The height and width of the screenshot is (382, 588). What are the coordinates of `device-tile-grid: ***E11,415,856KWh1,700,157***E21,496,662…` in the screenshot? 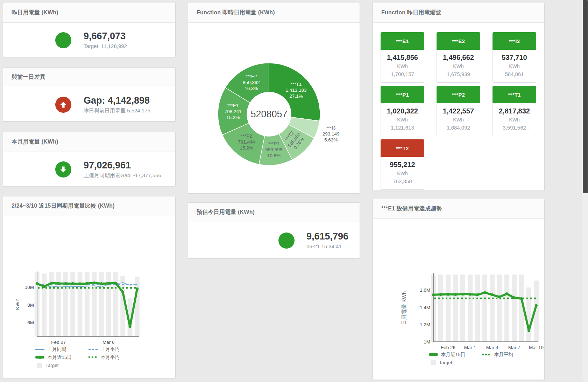 It's located at (459, 106).